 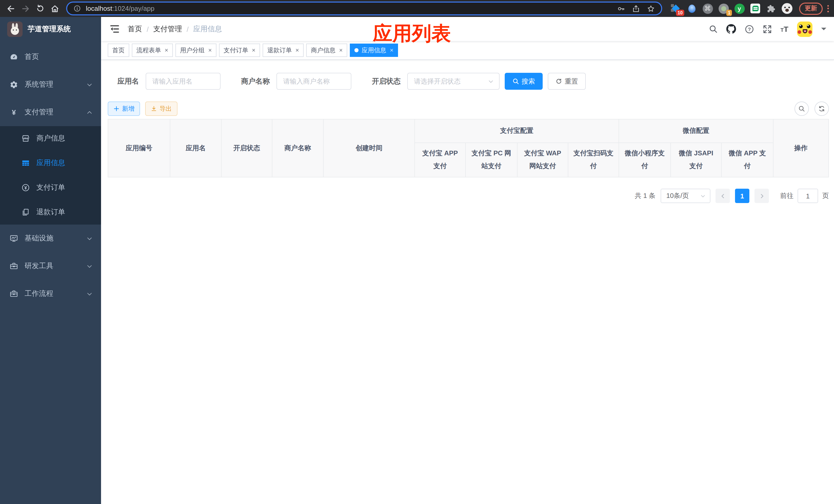 What do you see at coordinates (755, 8) in the screenshot?
I see `extension-chat-icon` at bounding box center [755, 8].